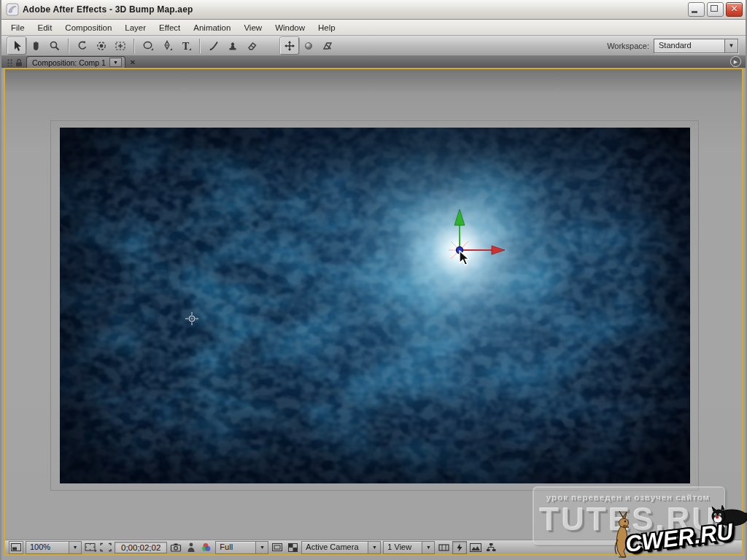 The height and width of the screenshot is (560, 747). Describe the element at coordinates (735, 61) in the screenshot. I see `panel-menu-icon: ▶` at that location.